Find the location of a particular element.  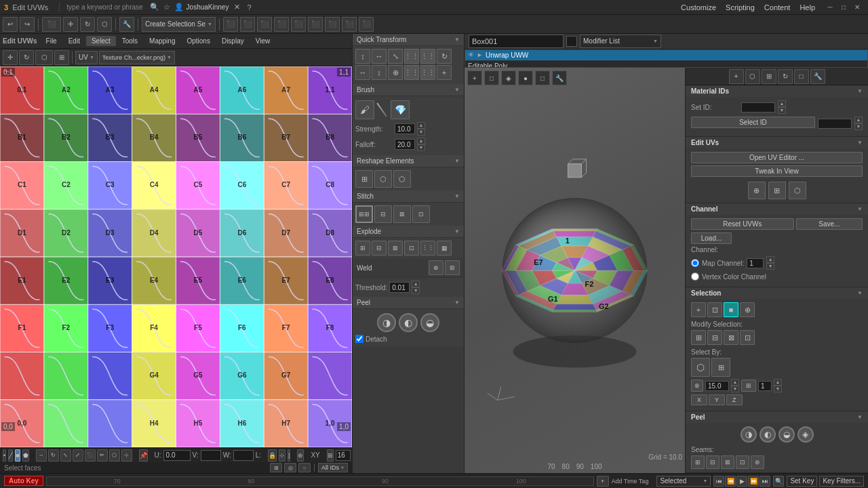

edit-uvs-header: Edit UVs is located at coordinates (777, 142).